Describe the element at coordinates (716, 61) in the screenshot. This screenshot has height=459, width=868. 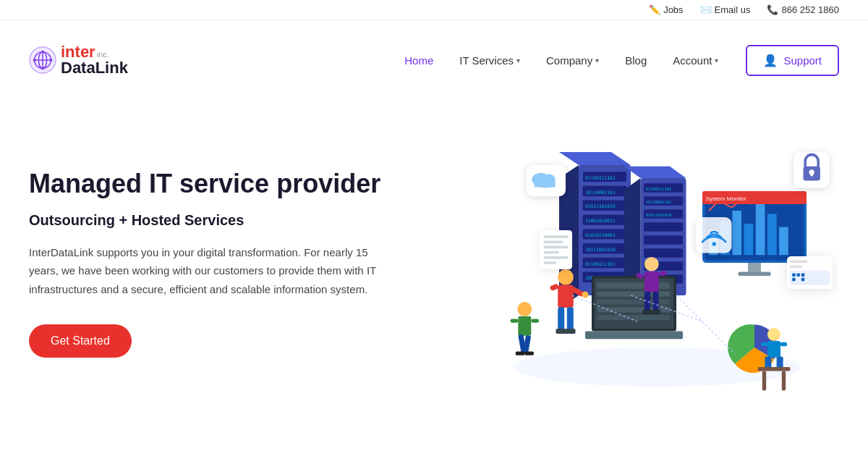
I see `account-chevron: ▾` at that location.